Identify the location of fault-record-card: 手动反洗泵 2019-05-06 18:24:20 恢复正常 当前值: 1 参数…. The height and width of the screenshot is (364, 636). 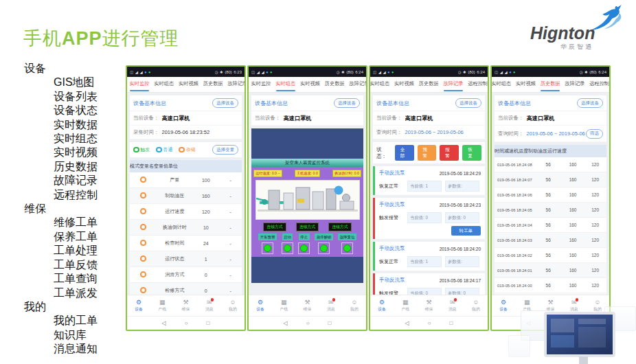
(429, 256).